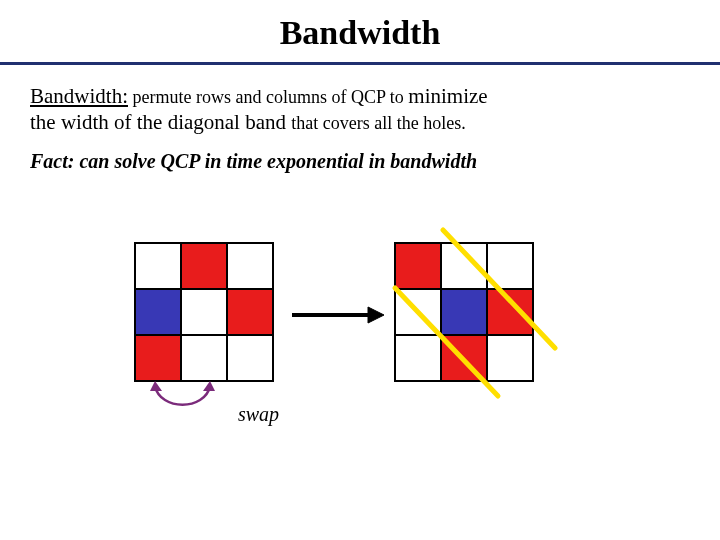  Describe the element at coordinates (338, 315) in the screenshot. I see `transform-arrow-icon` at that location.